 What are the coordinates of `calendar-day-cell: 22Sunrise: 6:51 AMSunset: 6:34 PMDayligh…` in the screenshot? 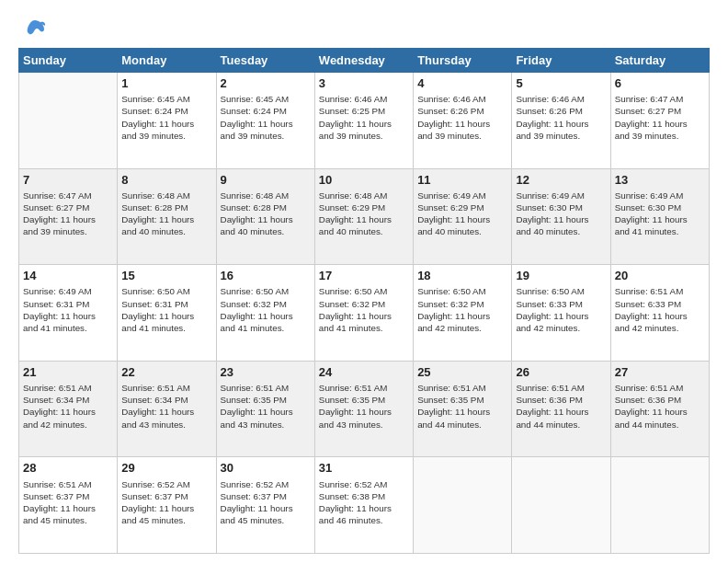 It's located at (167, 408).